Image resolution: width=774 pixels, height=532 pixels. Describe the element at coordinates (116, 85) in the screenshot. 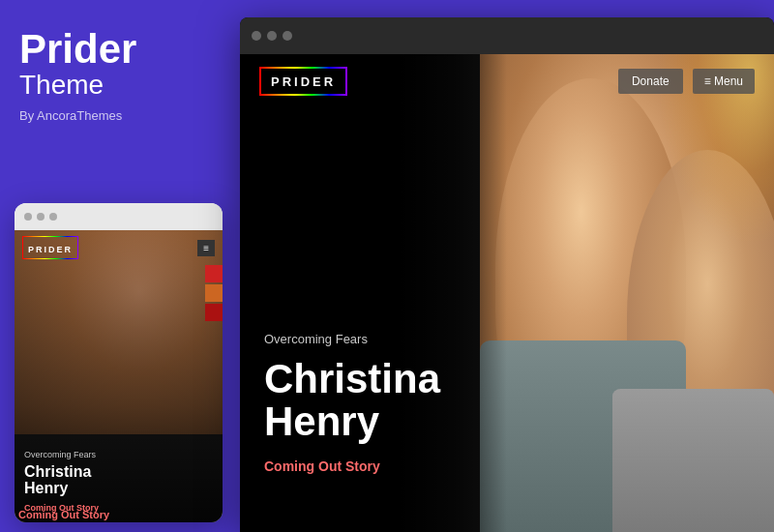

I see `brand-subtitle: Theme` at that location.